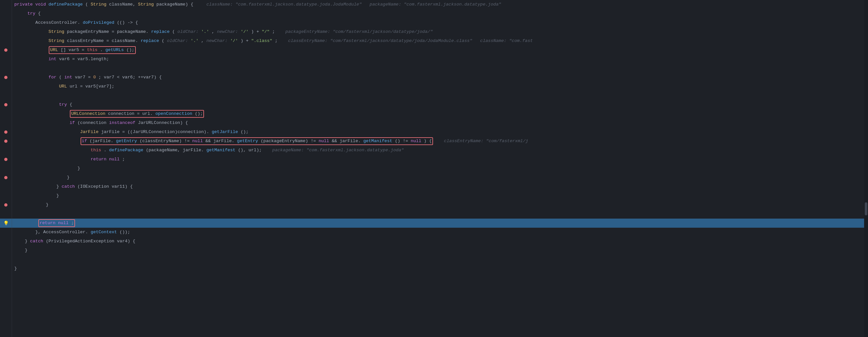 The height and width of the screenshot is (337, 868). What do you see at coordinates (434, 32) in the screenshot?
I see `code-line: String packageEntryName = packageName. r…` at bounding box center [434, 32].